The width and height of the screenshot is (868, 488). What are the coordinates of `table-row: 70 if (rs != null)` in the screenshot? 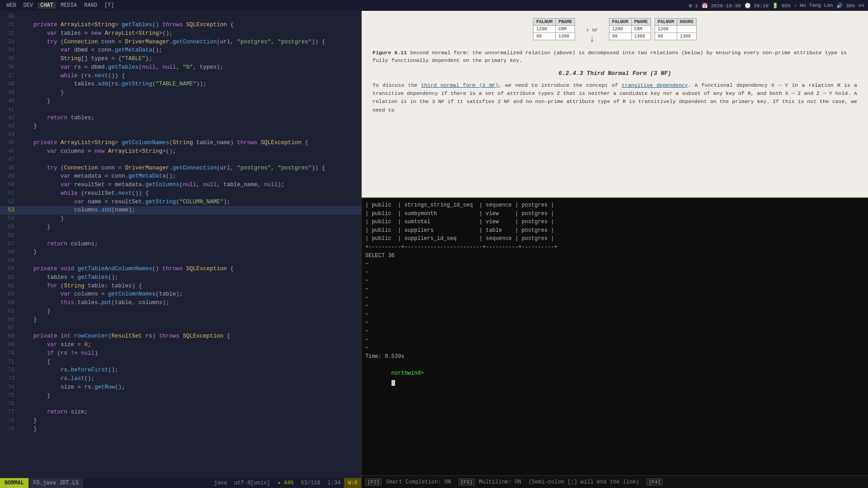 It's located at (181, 353).